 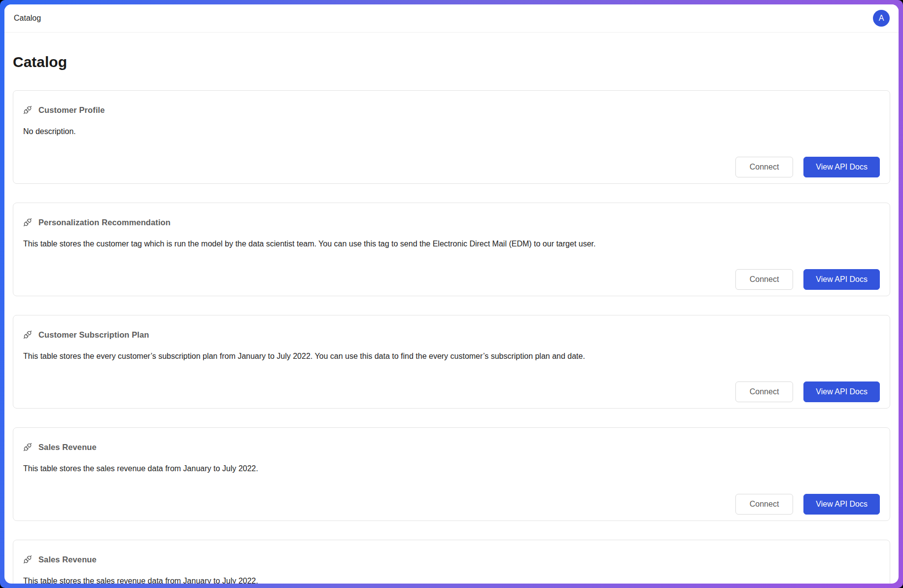 I want to click on card-header: Customer Subscription Plan, so click(x=452, y=335).